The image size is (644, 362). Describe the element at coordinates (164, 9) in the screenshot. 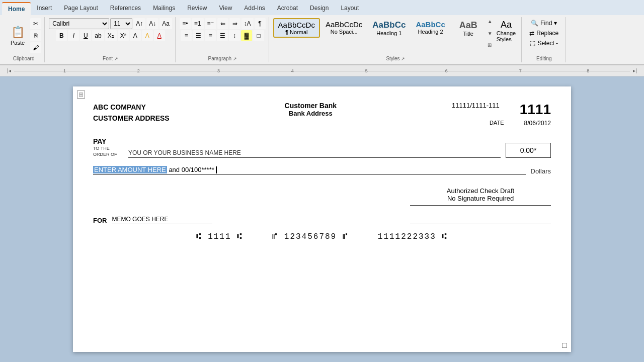

I see `tab-mailings: Mailings` at that location.